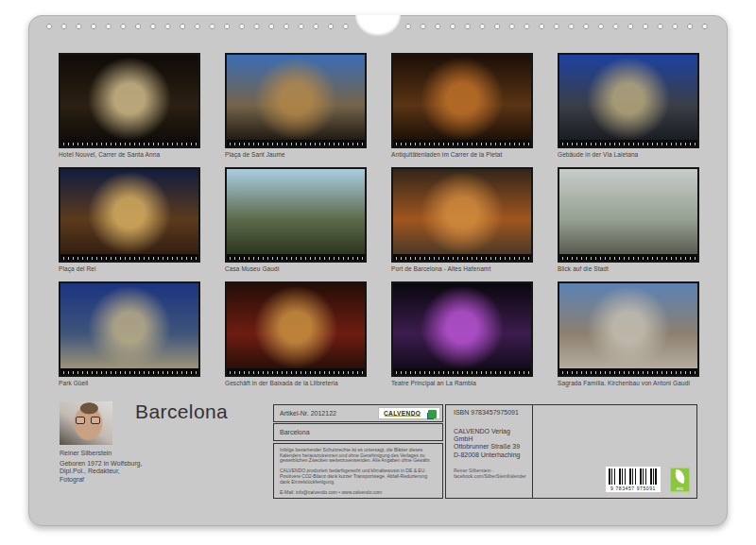  I want to click on article-number-box: Artikel-Nr. 2012122 CALVENDO, so click(358, 414).